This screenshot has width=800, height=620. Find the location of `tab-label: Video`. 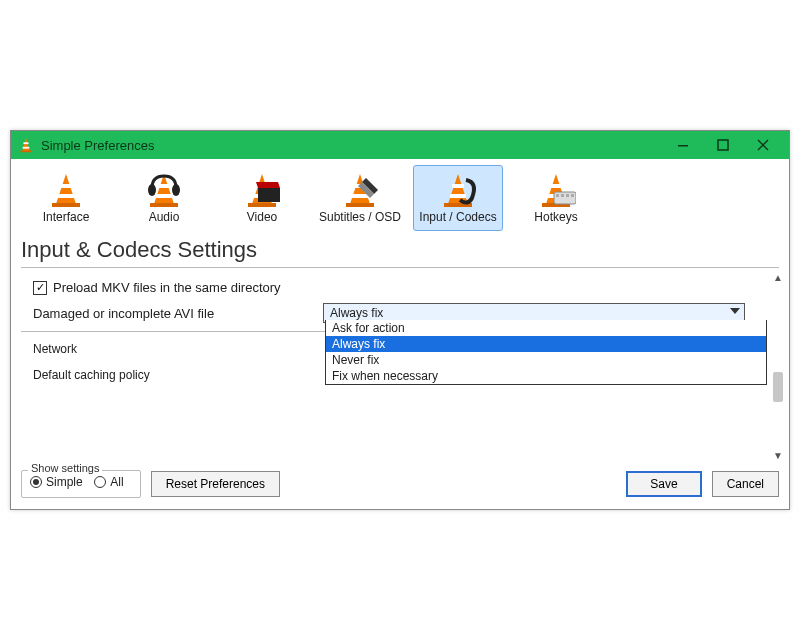

tab-label: Video is located at coordinates (262, 217).